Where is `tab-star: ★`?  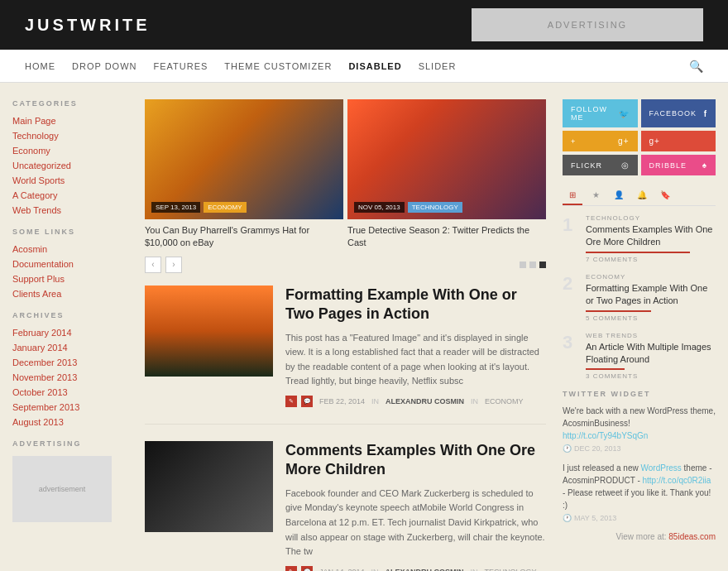
tab-star: ★ is located at coordinates (596, 195).